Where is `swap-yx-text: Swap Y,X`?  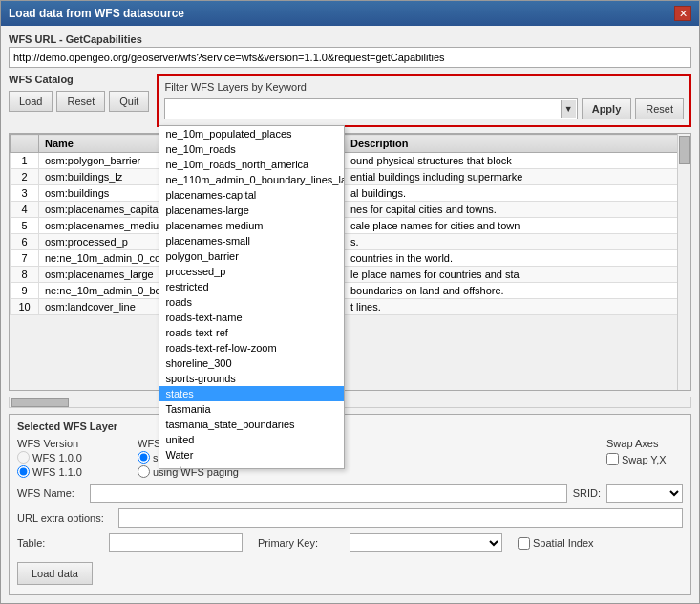
swap-yx-text: Swap Y,X is located at coordinates (644, 460).